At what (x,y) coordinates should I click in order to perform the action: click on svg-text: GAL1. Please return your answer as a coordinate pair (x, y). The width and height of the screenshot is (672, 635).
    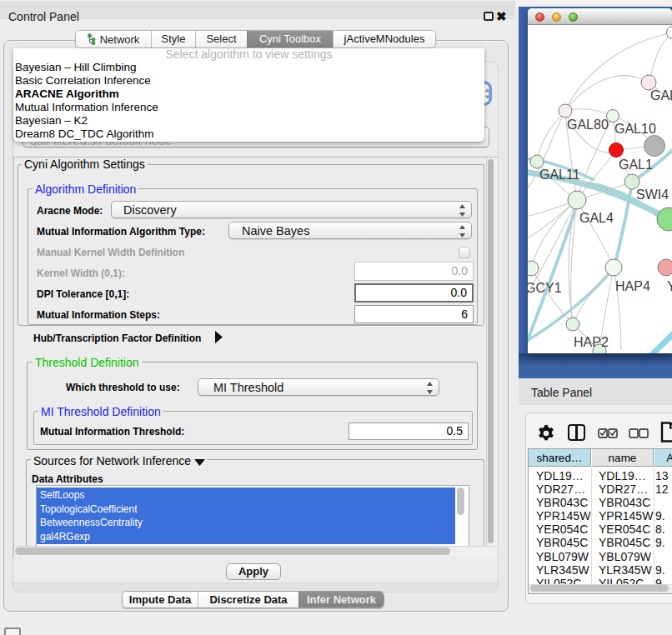
    Looking at the image, I should click on (635, 165).